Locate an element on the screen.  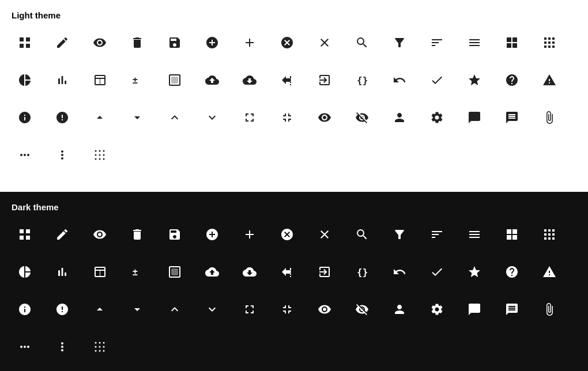
add-circle-icon is located at coordinates (212, 43).